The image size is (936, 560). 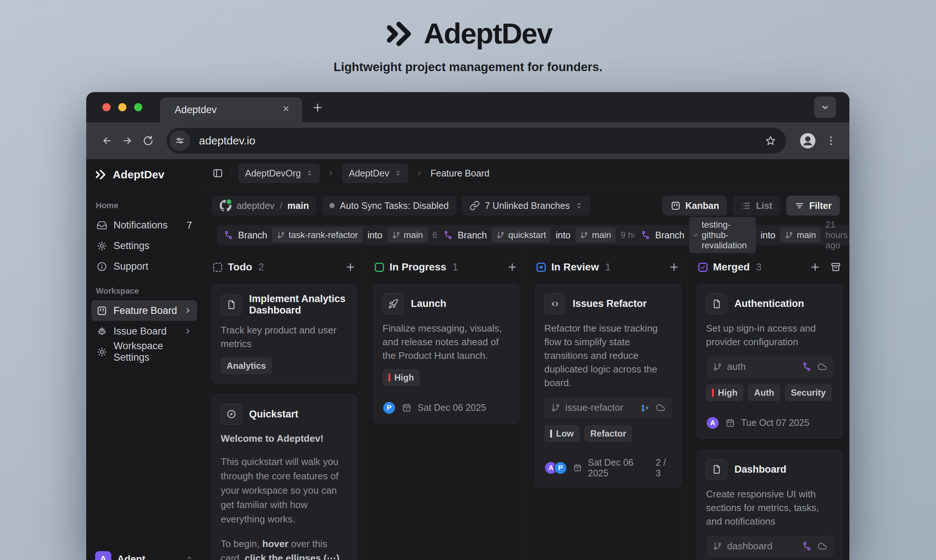 What do you see at coordinates (607, 406) in the screenshot?
I see `column-in-review: In Review 1 Issues Refactor Refacto` at bounding box center [607, 406].